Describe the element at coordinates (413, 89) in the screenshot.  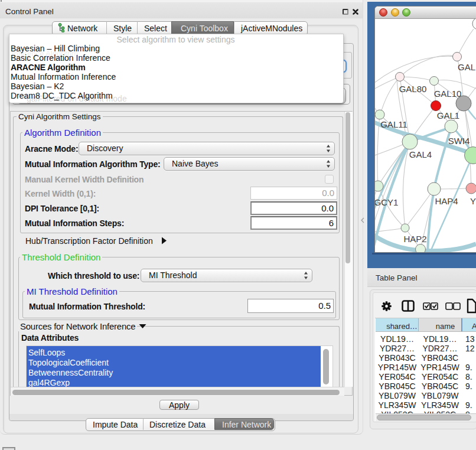
I see `svg-text: GAL80` at that location.